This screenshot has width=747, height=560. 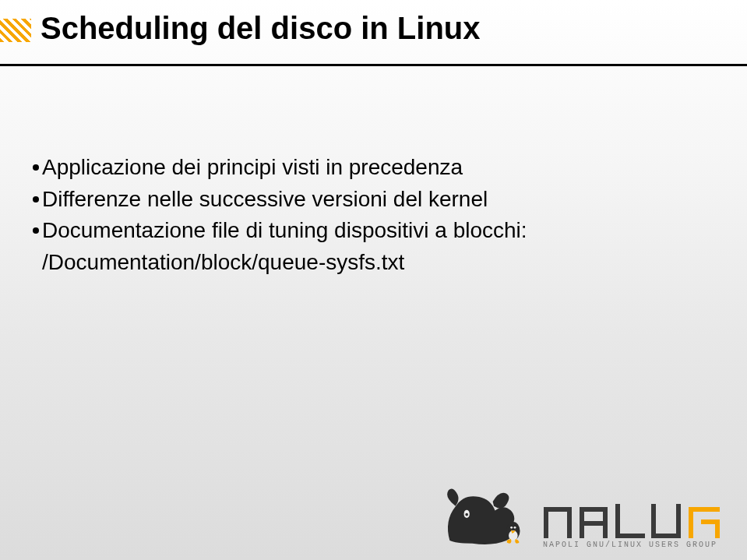 I want to click on gnu-tux-icon, so click(x=484, y=518).